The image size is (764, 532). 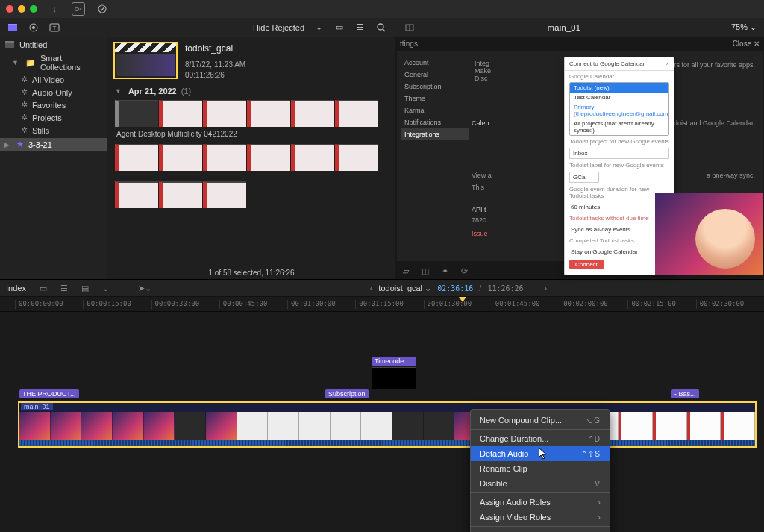 I want to click on primary-storyline-clip: main_01, so click(x=387, y=425).